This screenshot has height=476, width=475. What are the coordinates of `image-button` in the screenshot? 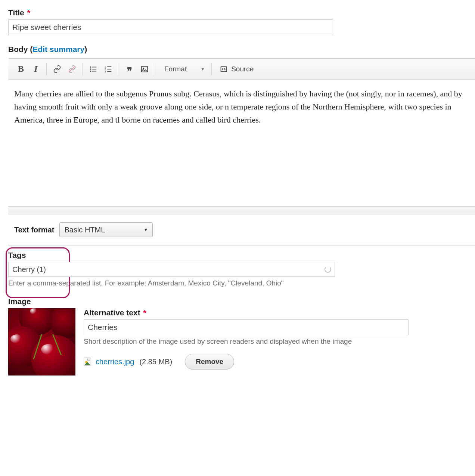 It's located at (145, 69).